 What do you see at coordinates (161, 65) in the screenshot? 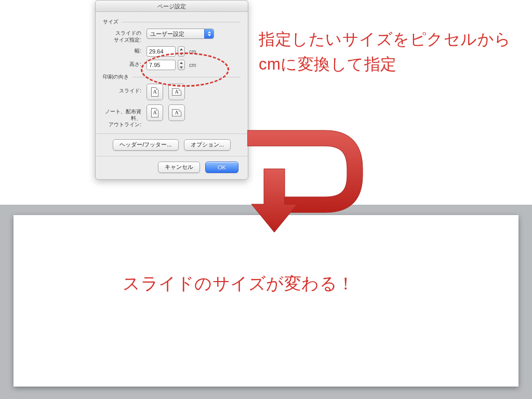
I see `height-input: 7.95` at bounding box center [161, 65].